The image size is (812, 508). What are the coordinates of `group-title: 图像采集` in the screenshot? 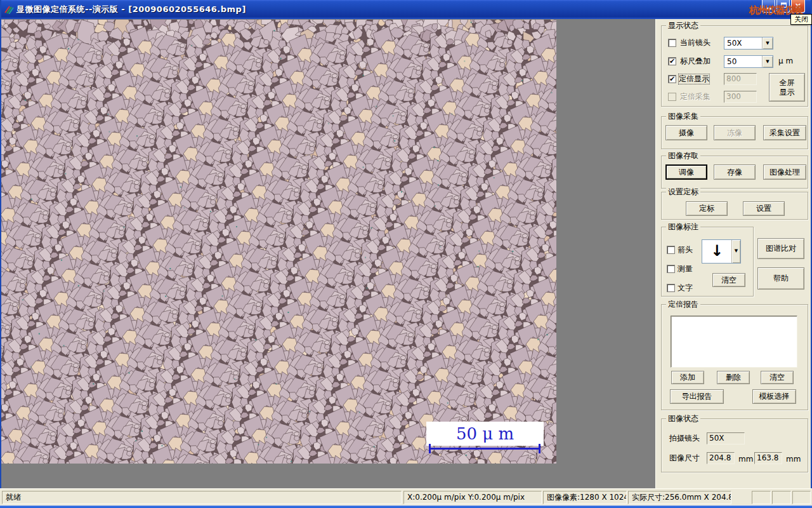 It's located at (683, 116).